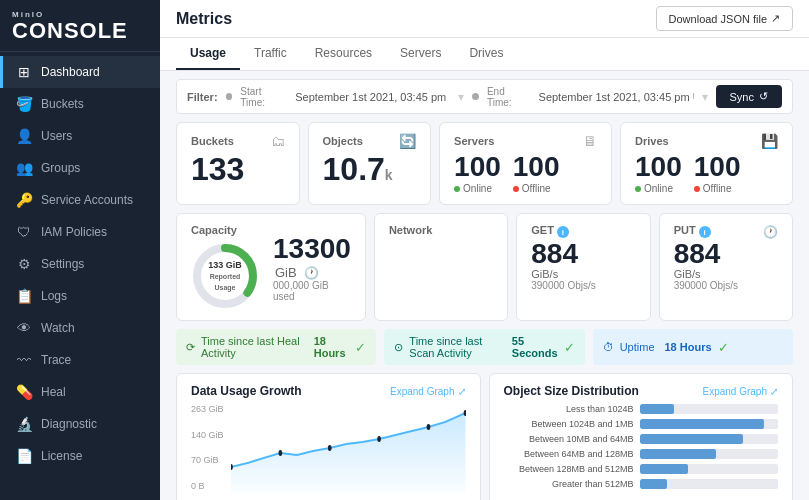 The width and height of the screenshot is (809, 500). What do you see at coordinates (408, 141) in the screenshot?
I see `objects-icon: 🔄` at bounding box center [408, 141].